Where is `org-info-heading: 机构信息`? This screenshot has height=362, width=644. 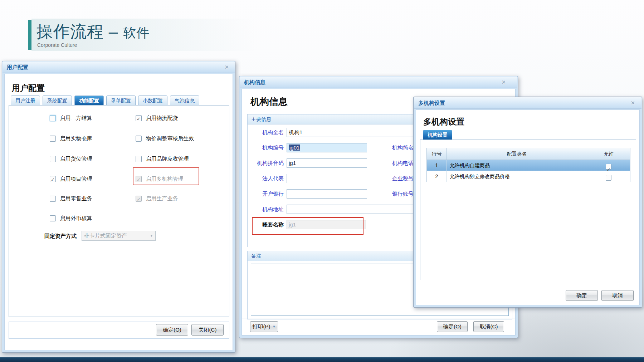
org-info-heading: 机构信息 is located at coordinates (269, 102).